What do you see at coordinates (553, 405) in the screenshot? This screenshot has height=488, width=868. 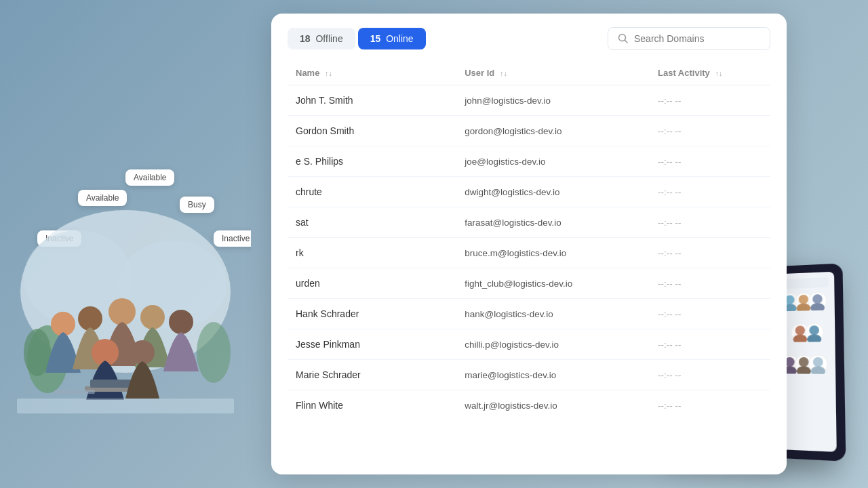 I see `cell-userid: walt.jr@logistics-dev.io` at bounding box center [553, 405].